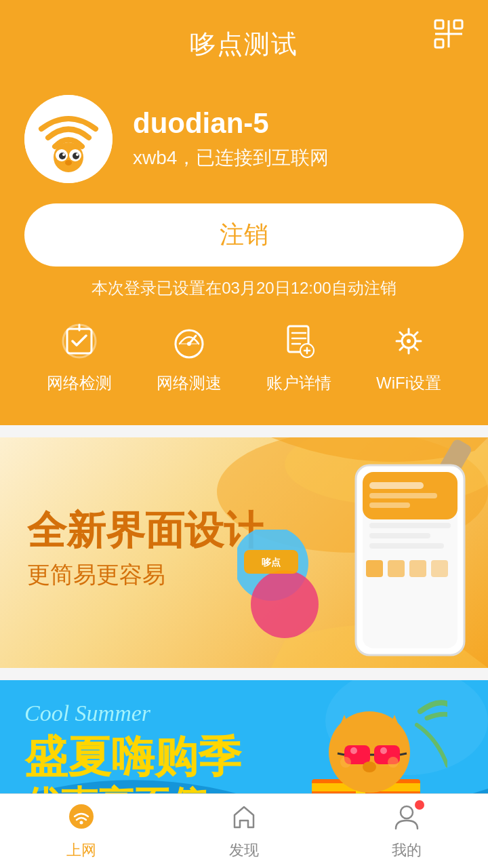 Image resolution: width=488 pixels, height=868 pixels. Describe the element at coordinates (145, 549) in the screenshot. I see `banner1-text: 全新界面设计 更简易更容易` at that location.